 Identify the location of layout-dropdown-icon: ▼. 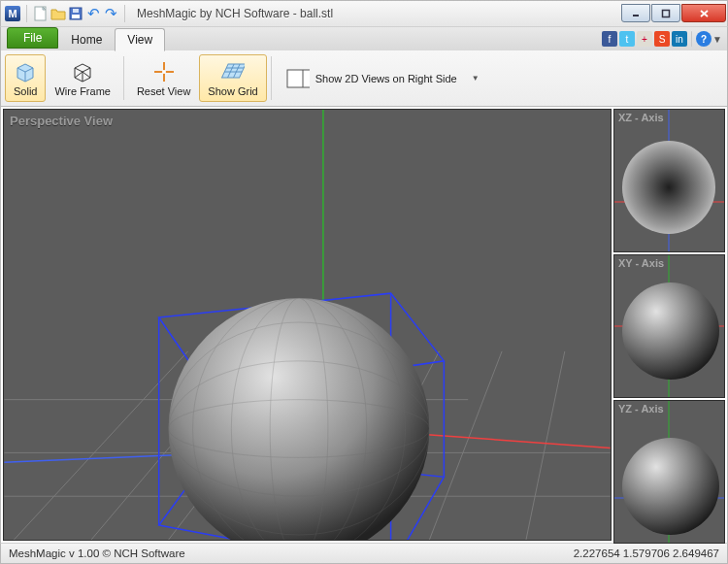
(476, 78).